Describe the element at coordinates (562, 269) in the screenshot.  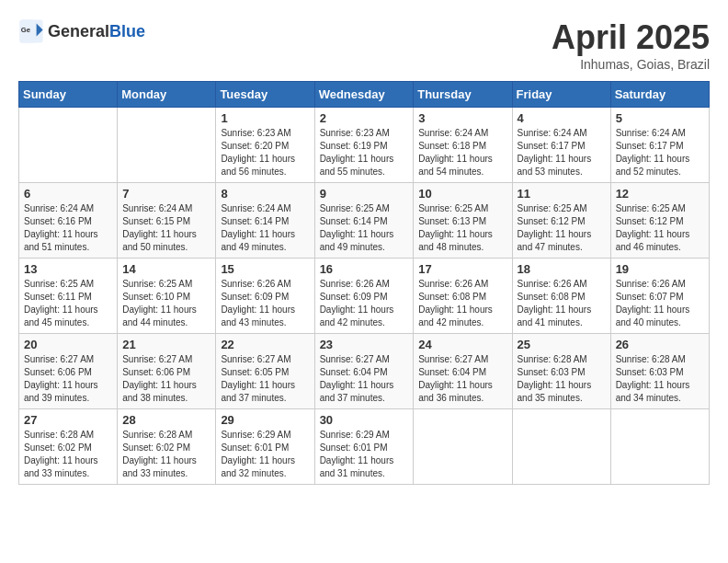
I see `day-number: 18` at that location.